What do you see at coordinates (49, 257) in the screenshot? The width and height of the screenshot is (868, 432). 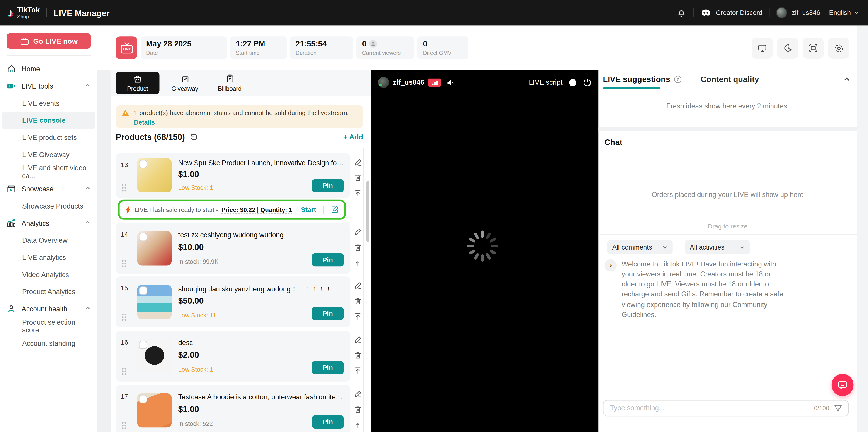 I see `sidebar-item-live-analytics: LIVE analytics` at bounding box center [49, 257].